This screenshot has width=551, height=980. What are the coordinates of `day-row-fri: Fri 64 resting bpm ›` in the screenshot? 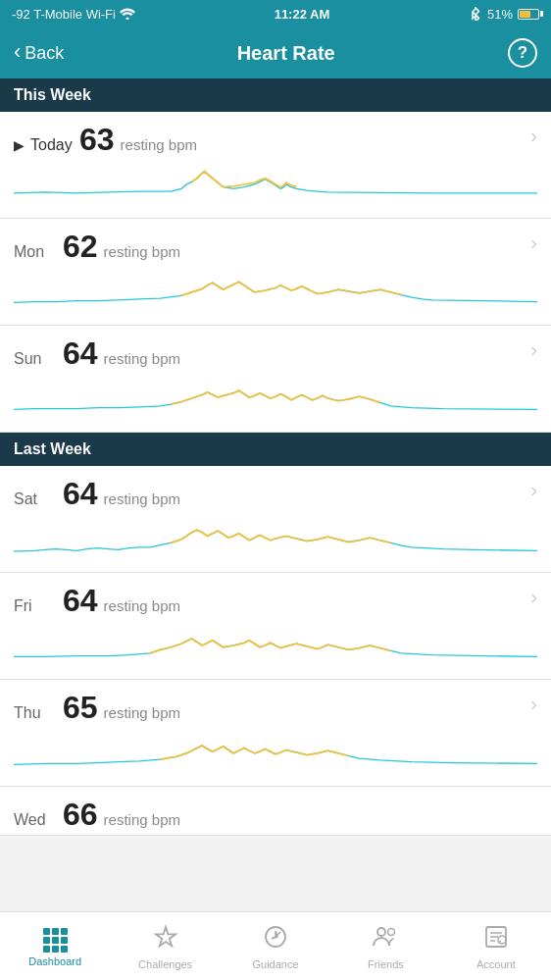 It's located at (276, 626).